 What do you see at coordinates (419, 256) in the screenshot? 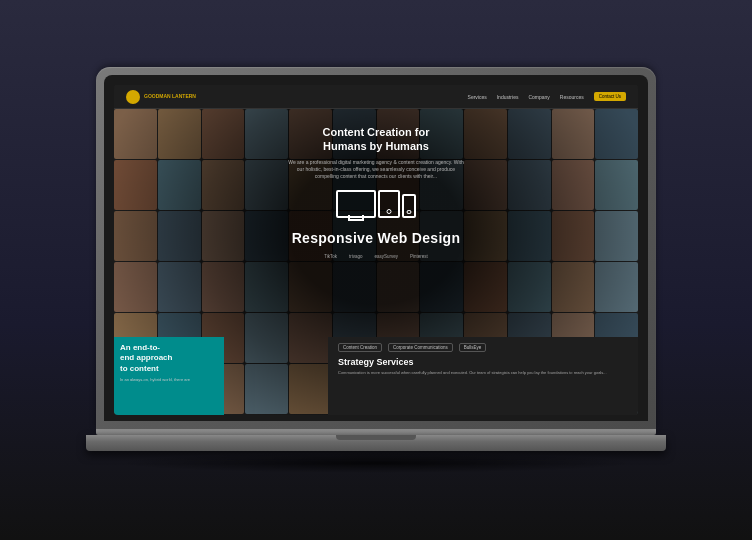
I see `pinterest-logo: Pinterest` at bounding box center [419, 256].